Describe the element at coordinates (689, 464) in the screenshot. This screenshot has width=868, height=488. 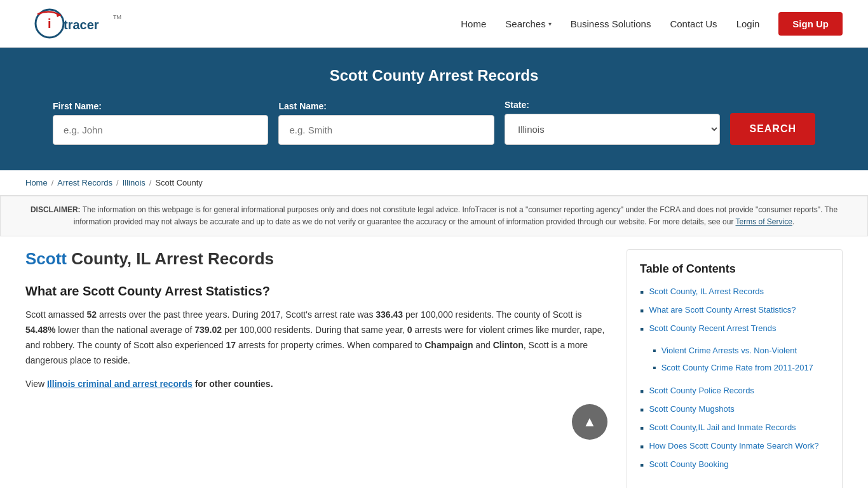
I see `toc-link-8: Scott County Booking` at that location.